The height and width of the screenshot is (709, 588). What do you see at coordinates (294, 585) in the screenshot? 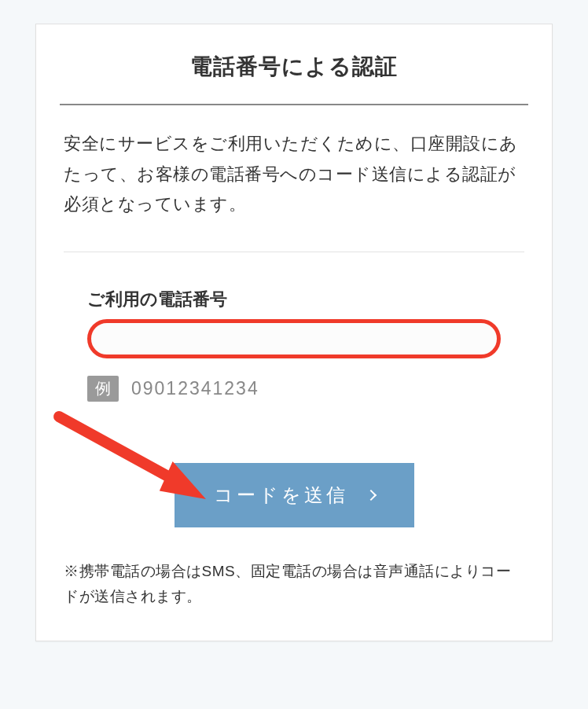
I see `footer-note: ※携帯電話の場合はSMS、固定電話の場合は音声通話によりコードが送信されます。` at bounding box center [294, 585].